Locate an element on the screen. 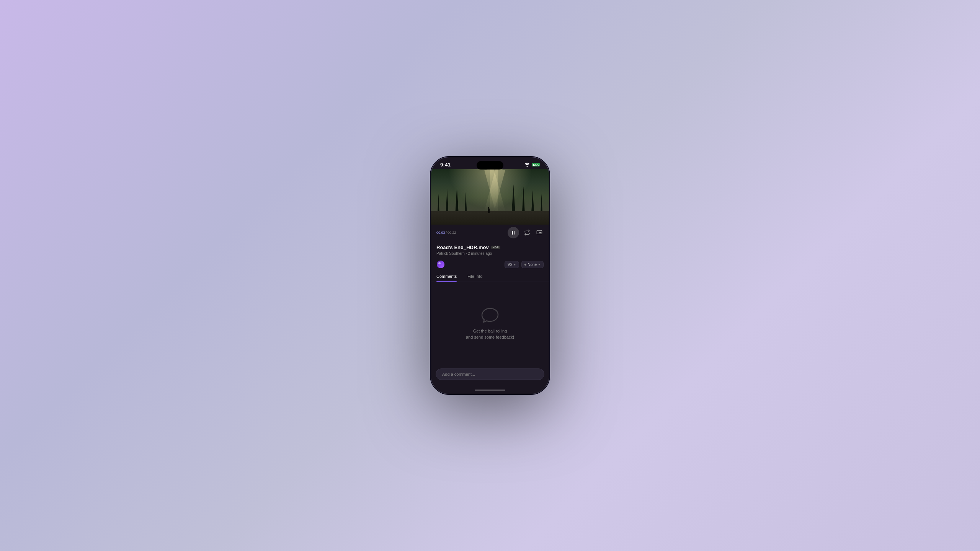 This screenshot has height=551, width=980. pip-icon is located at coordinates (539, 233).